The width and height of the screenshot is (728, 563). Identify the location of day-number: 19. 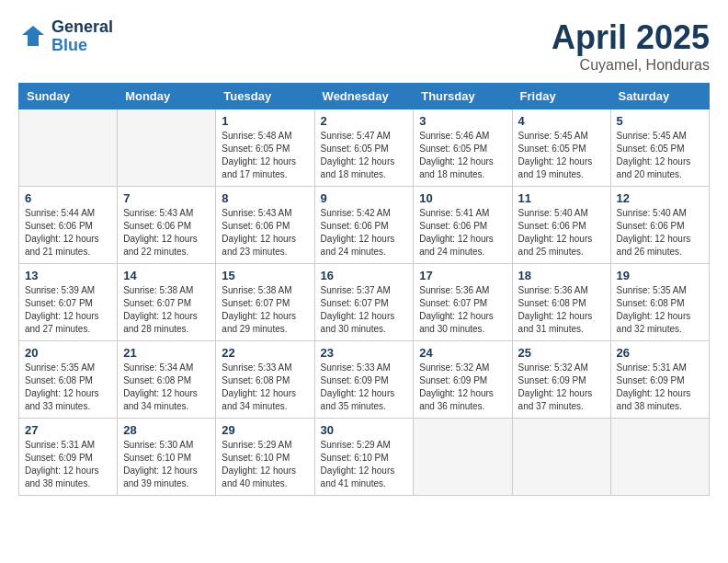
(660, 276).